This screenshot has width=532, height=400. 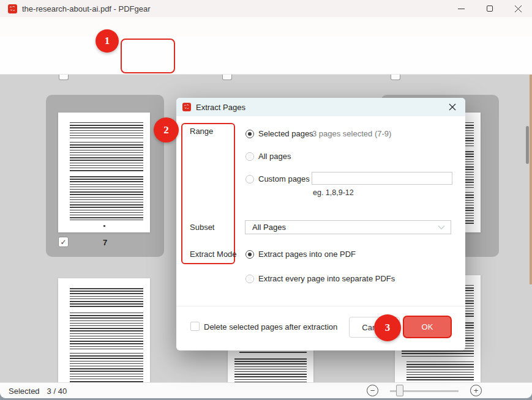 What do you see at coordinates (321, 306) in the screenshot?
I see `dialog-footer-divider` at bounding box center [321, 306].